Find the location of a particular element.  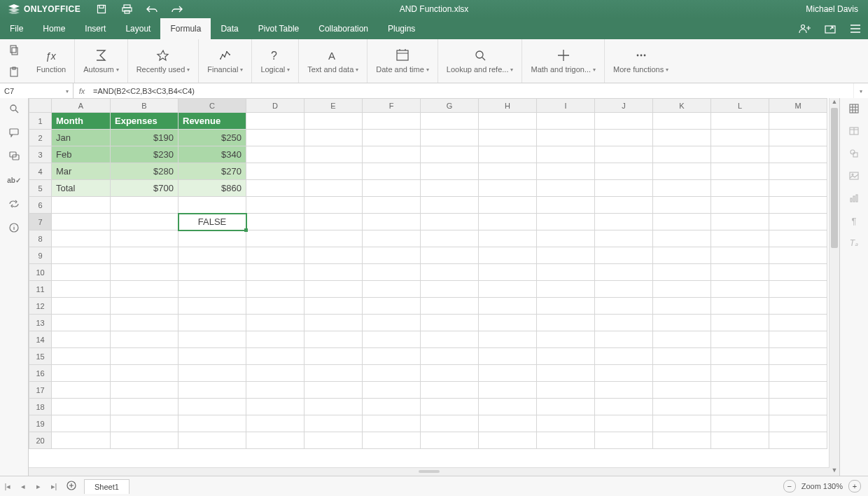

cell-D13 is located at coordinates (276, 323).